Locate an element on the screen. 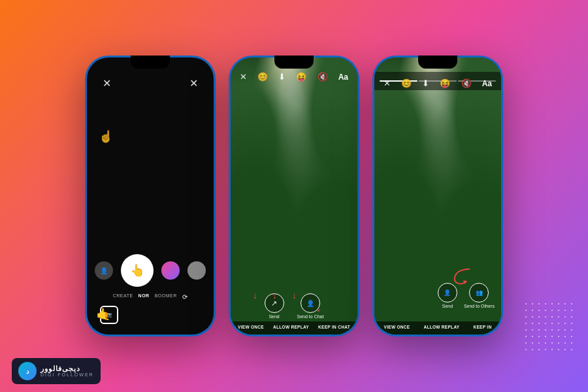 The width and height of the screenshot is (588, 392). download-icon-2: ⬇ is located at coordinates (282, 77).